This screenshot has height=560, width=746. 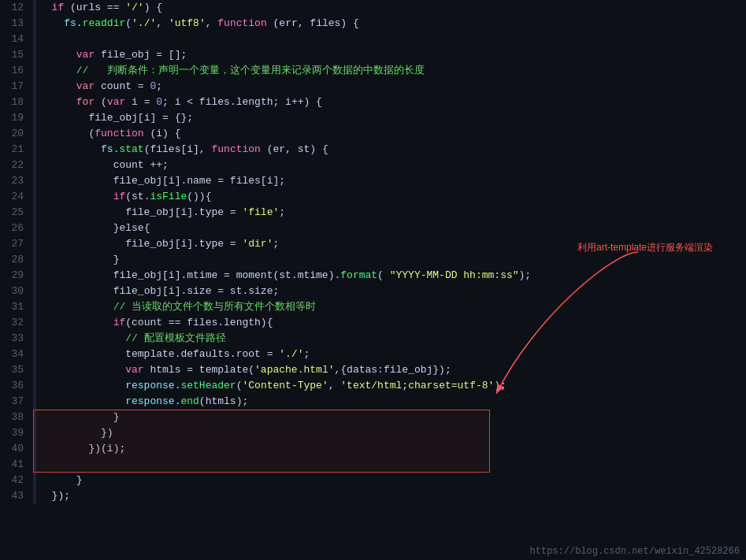 I want to click on line-code: if (urls == '/') {, so click(x=391, y=8).